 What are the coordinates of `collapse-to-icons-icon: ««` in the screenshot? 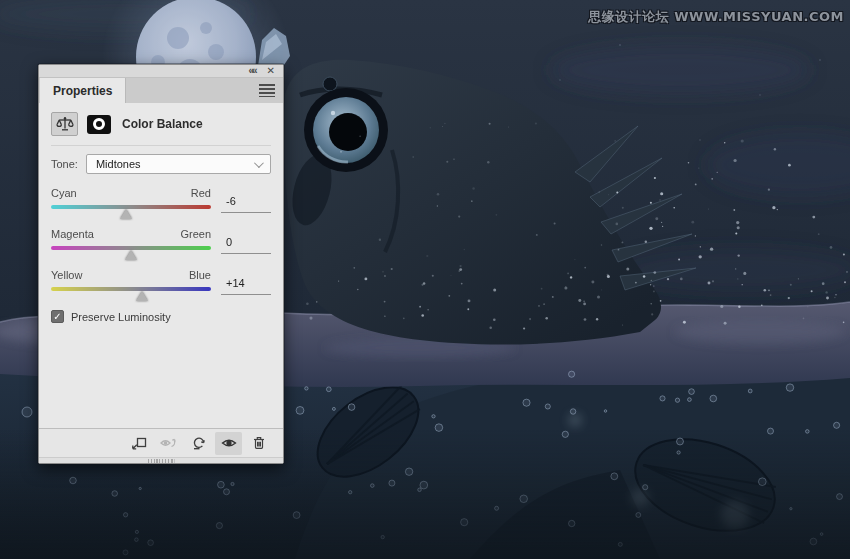 It's located at (252, 71).